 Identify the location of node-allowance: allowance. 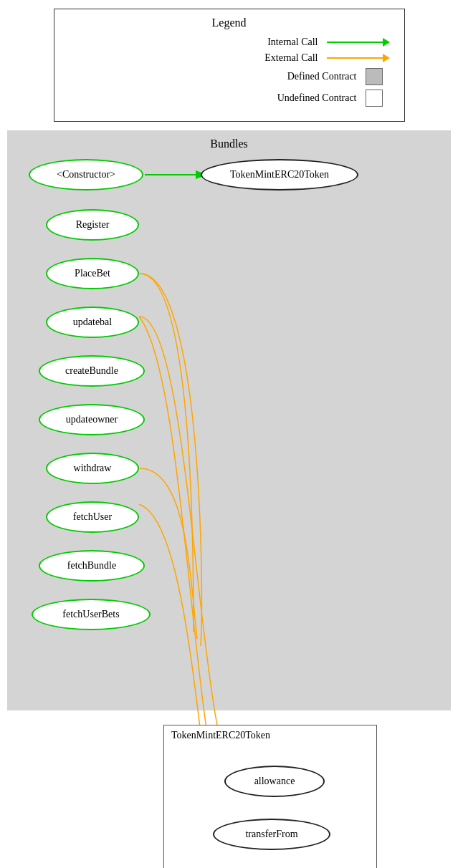
(275, 781).